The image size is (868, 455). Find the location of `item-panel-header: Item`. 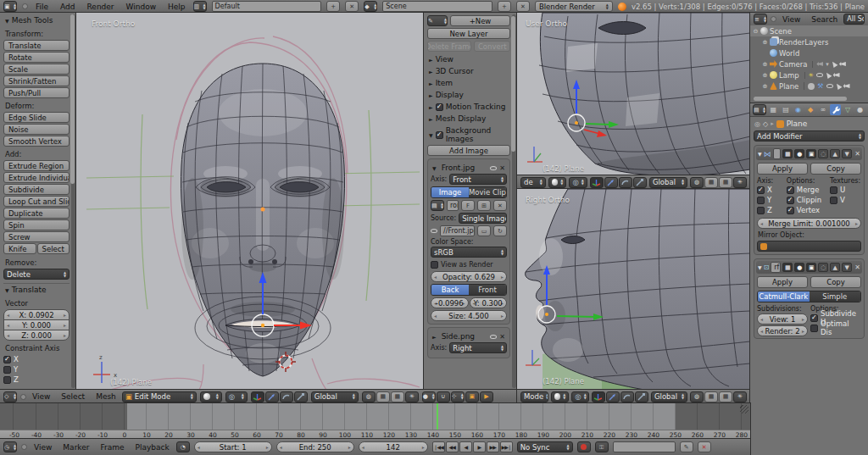

item-panel-header: Item is located at coordinates (469, 83).